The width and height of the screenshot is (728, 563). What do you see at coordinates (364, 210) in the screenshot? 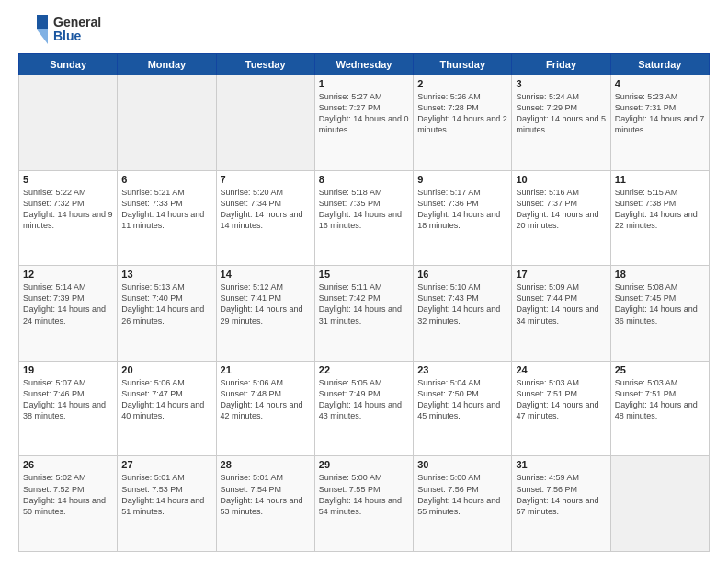
I see `day-info: Sunrise: 5:18 AMSunset: 7:35 PMDaylight:…` at bounding box center [364, 210].